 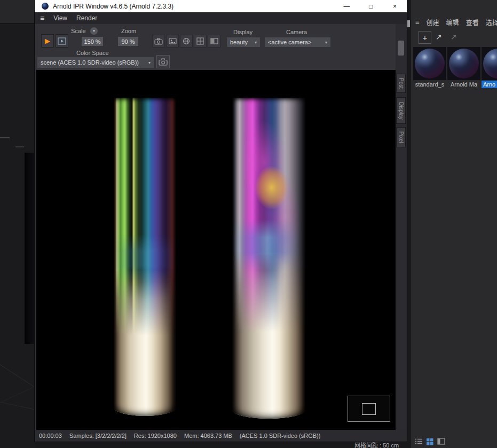 I want to click on menu-bar: ≡ View Render, so click(x=221, y=18).